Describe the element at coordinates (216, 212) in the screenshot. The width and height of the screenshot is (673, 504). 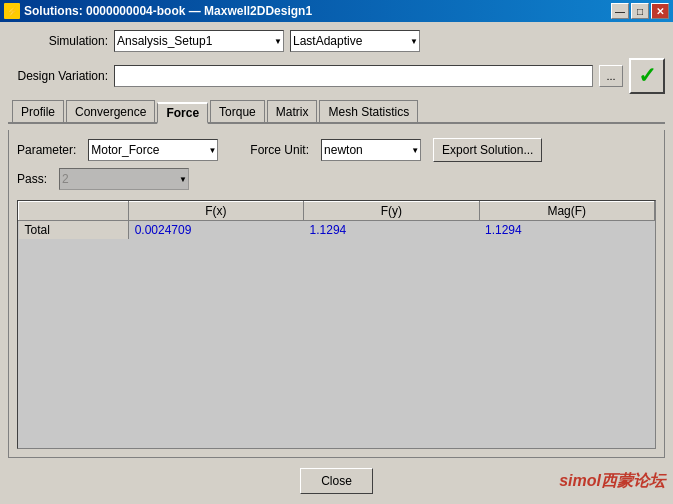
I see `col-header-fx: F(x)` at that location.